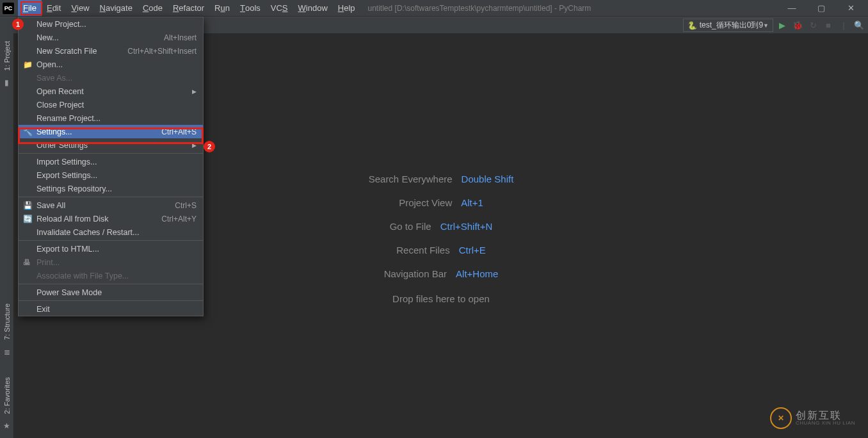  I want to click on menu-print: 🖶Print..., so click(111, 263).